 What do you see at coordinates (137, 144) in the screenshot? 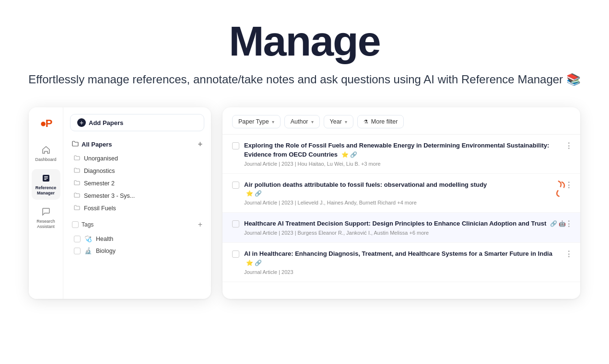
I see `folders-header: All Papers +` at bounding box center [137, 144].